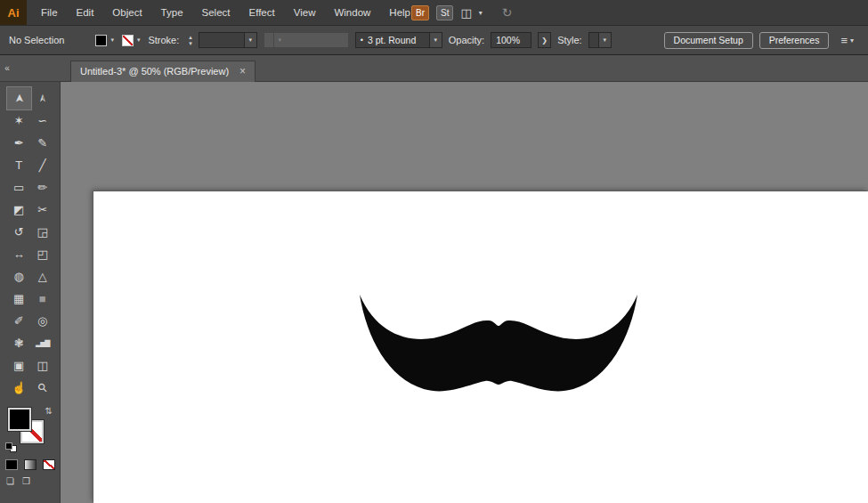 The image size is (868, 503). What do you see at coordinates (105, 41) in the screenshot?
I see `fill-color-control: ▾` at bounding box center [105, 41].